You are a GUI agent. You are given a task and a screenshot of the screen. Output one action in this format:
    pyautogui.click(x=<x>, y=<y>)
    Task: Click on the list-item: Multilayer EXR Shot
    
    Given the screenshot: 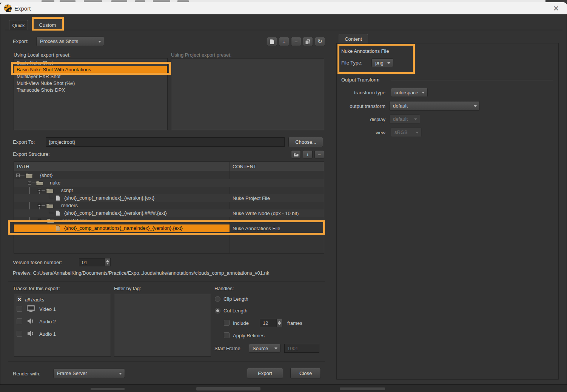 What is the action you would take?
    pyautogui.click(x=91, y=76)
    